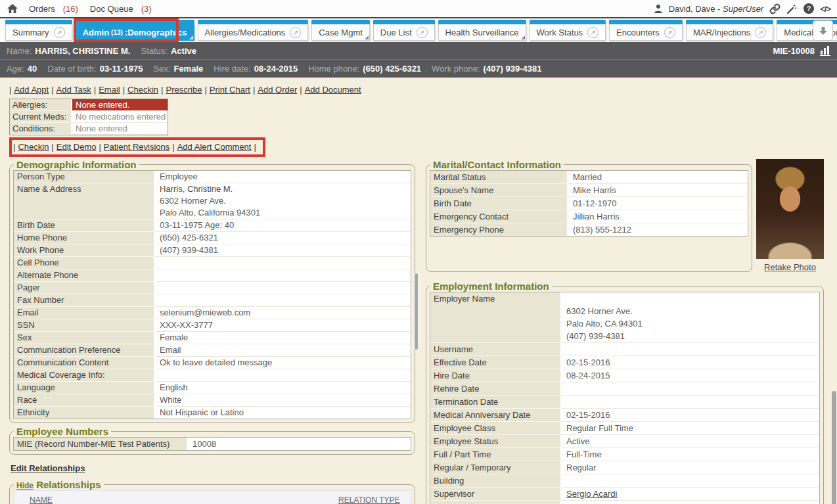 This screenshot has width=837, height=504. Describe the element at coordinates (591, 494) in the screenshot. I see `supervisor-link: Sergio Acardi` at that location.